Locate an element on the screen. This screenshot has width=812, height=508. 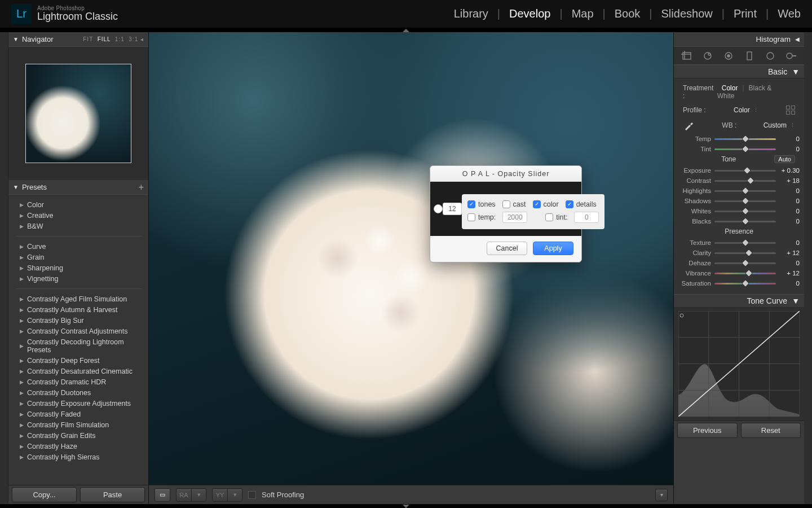
preset-folder: ▶Contrastly Desaturated Cinematic is located at coordinates (80, 371).